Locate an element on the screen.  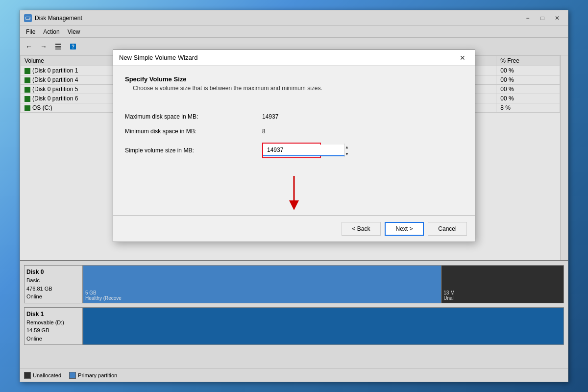
dialog-footer: < Back Next > Cancel is located at coordinates (294, 228).